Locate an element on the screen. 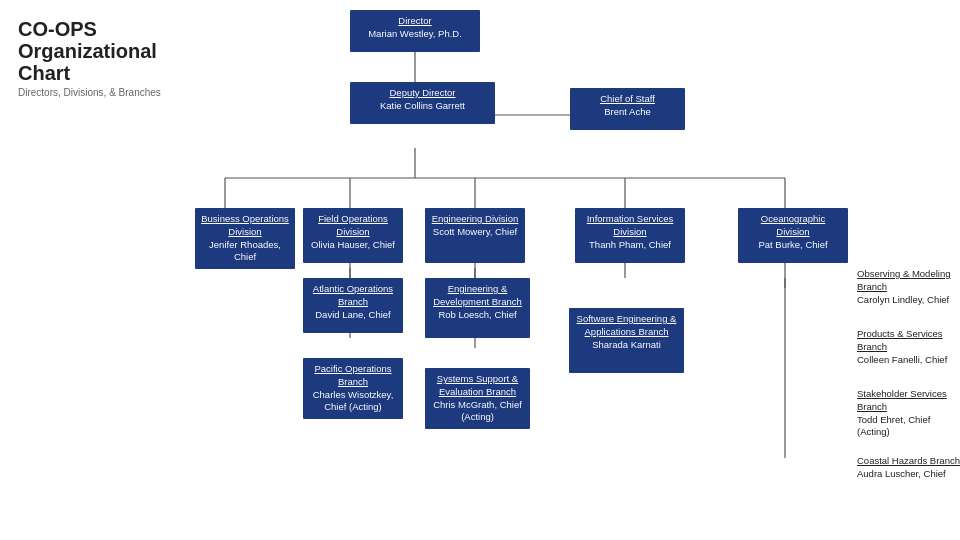 Image resolution: width=960 pixels, height=540 pixels. software-eng-label: Software Engineering & Applications Bran… is located at coordinates (627, 325).